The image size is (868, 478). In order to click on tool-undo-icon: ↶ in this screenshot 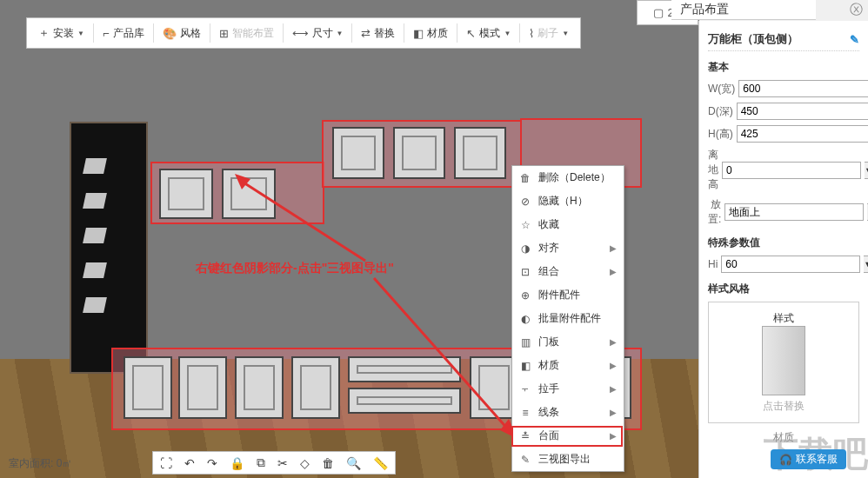, I will do `click(190, 463)`.